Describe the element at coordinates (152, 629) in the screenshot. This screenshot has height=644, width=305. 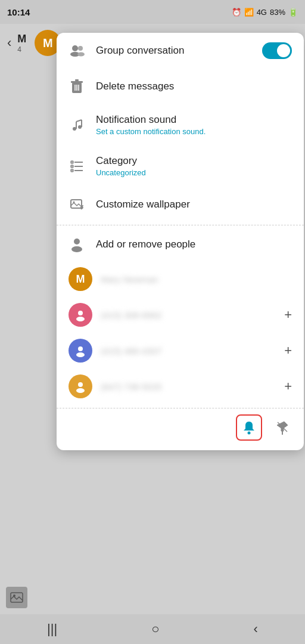
I see `bottom-nav: ||| ○ ‹` at that location.